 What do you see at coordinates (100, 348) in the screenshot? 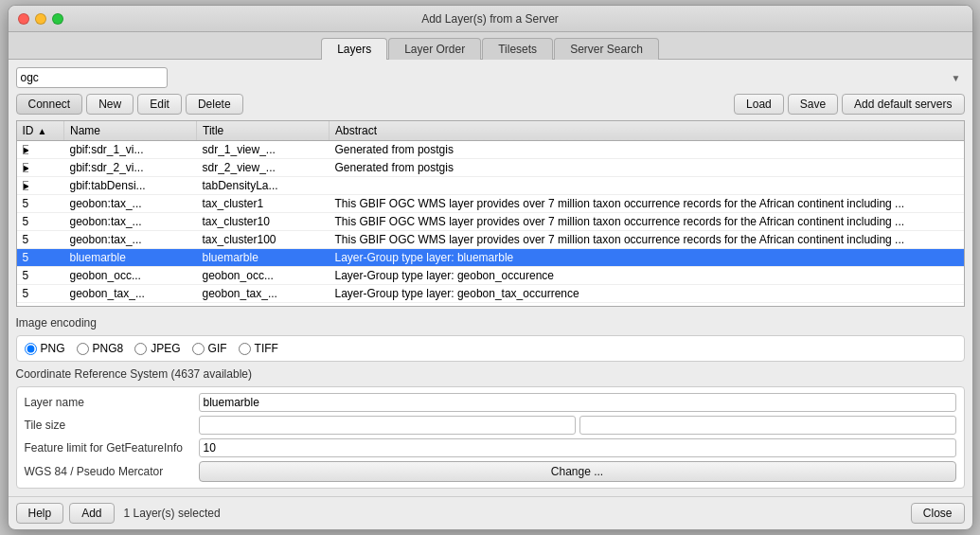
I see `radio-png8: PNG8` at bounding box center [100, 348].